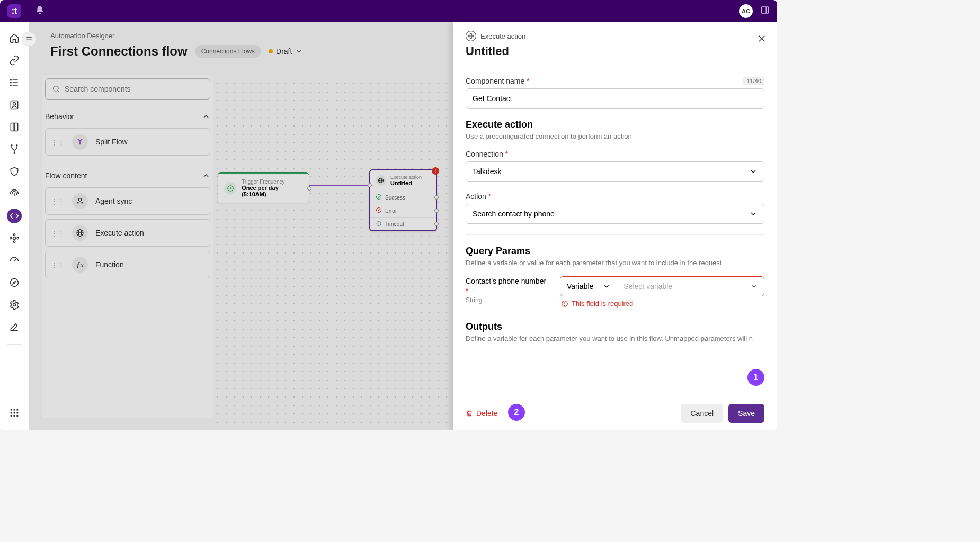 The width and height of the screenshot is (980, 542). What do you see at coordinates (746, 413) in the screenshot?
I see `save-button: Save` at bounding box center [746, 413].